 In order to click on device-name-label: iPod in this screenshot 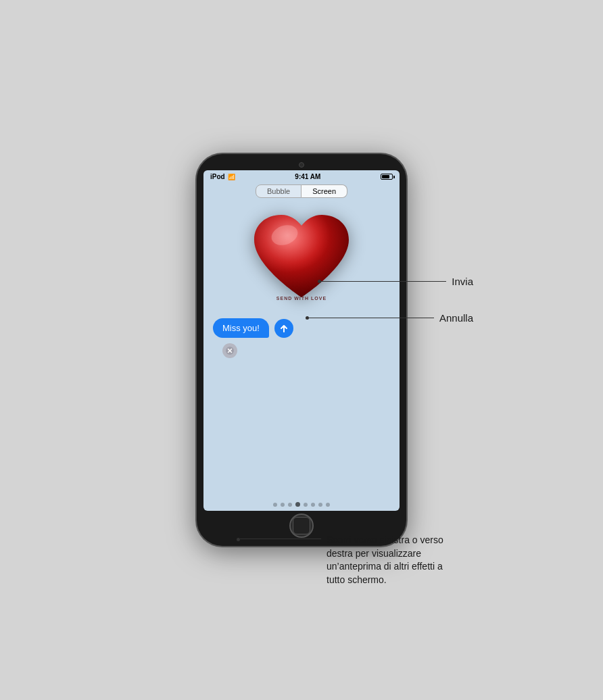, I will do `click(218, 177)`.